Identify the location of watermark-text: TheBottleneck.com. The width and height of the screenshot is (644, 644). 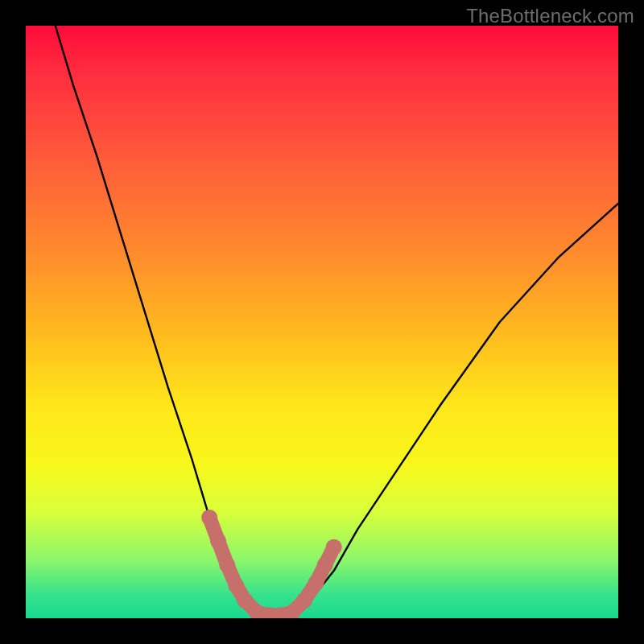
(551, 16).